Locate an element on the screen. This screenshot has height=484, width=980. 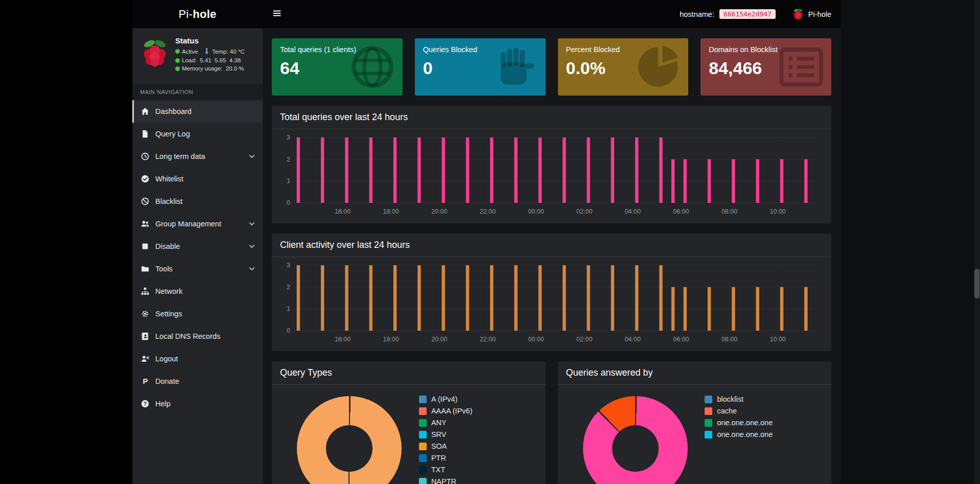
legend-label: blocklist is located at coordinates (730, 399).